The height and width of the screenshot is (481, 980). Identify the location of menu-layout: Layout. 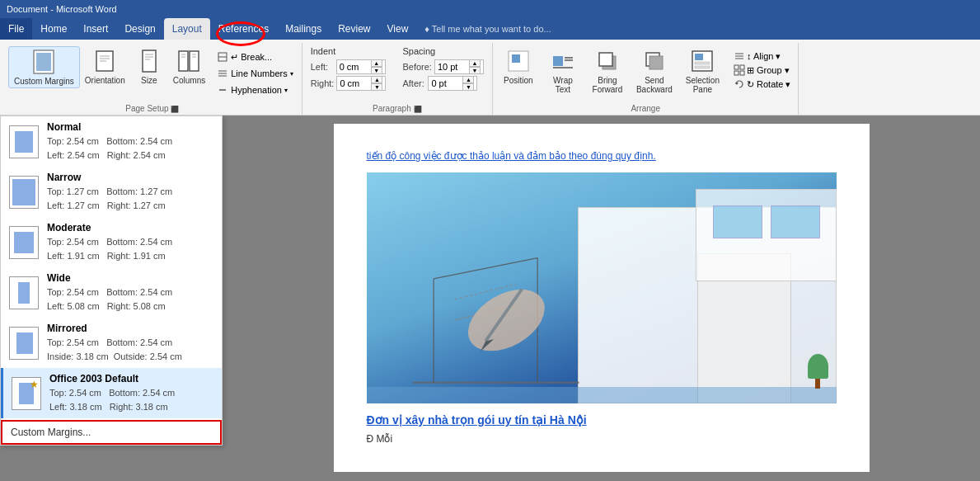
(187, 29).